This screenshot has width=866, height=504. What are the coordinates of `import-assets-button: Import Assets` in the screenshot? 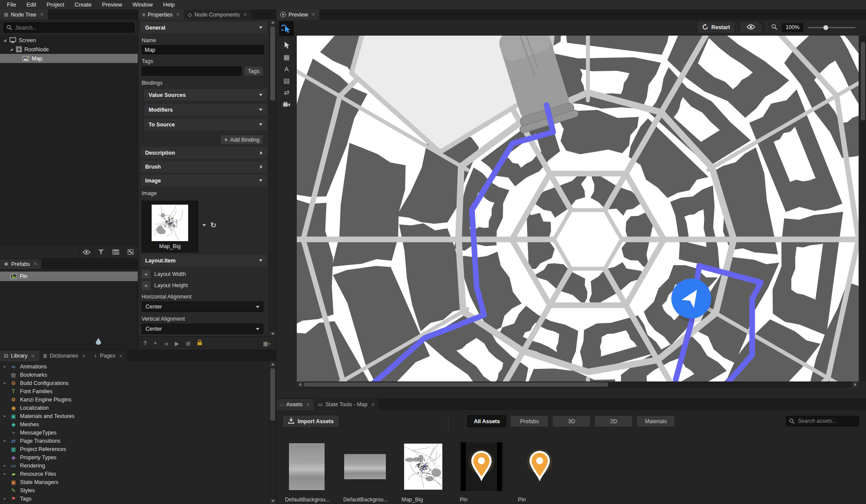 It's located at (311, 421).